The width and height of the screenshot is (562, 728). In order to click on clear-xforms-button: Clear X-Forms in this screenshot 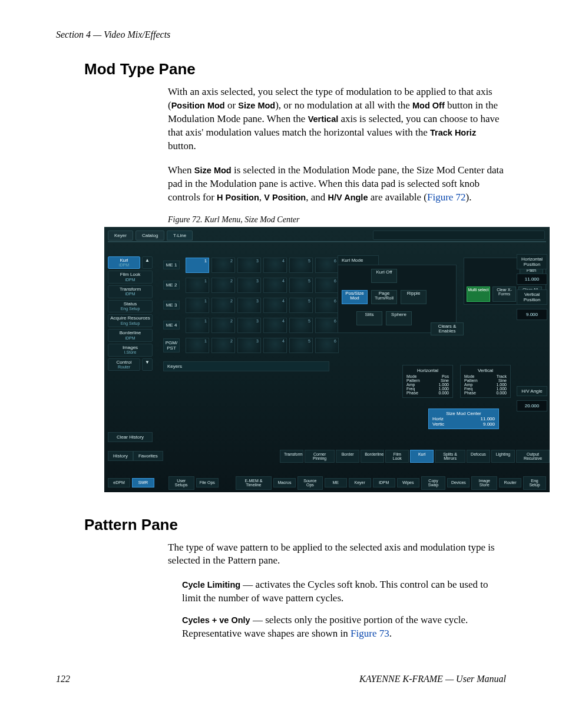, I will do `click(504, 294)`.